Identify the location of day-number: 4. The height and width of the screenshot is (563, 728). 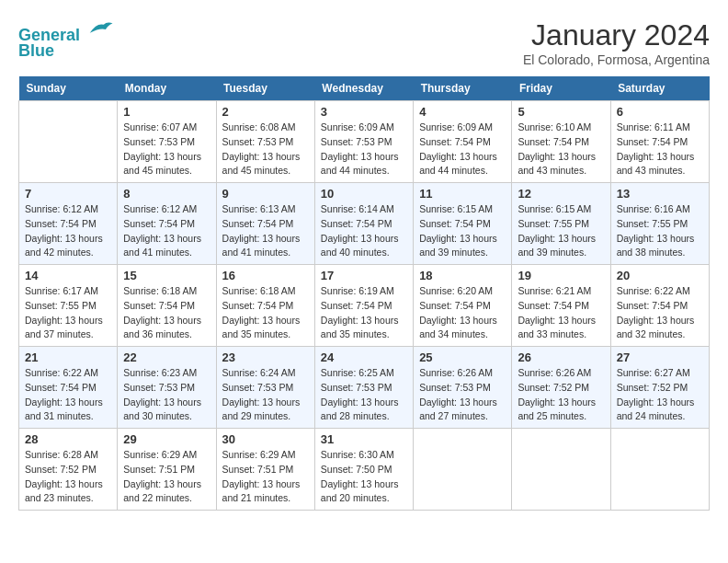
(462, 112).